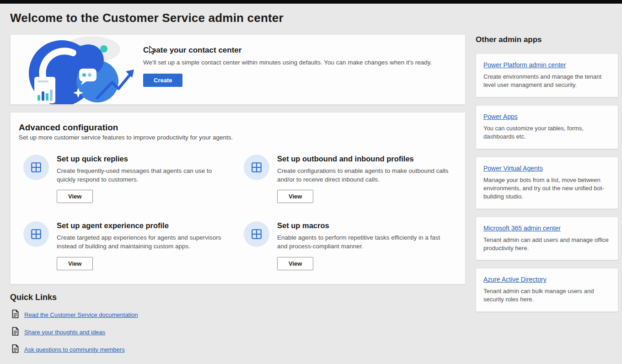 The height and width of the screenshot is (364, 622). Describe the element at coordinates (239, 332) in the screenshot. I see `quick-link-row: Share your thoughts and ideas` at that location.